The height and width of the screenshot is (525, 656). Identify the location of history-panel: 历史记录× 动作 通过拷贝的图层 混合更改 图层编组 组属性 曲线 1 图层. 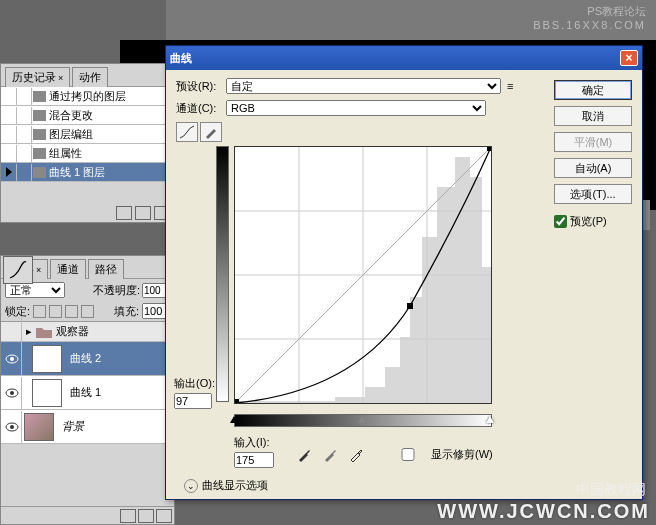
(88, 143).